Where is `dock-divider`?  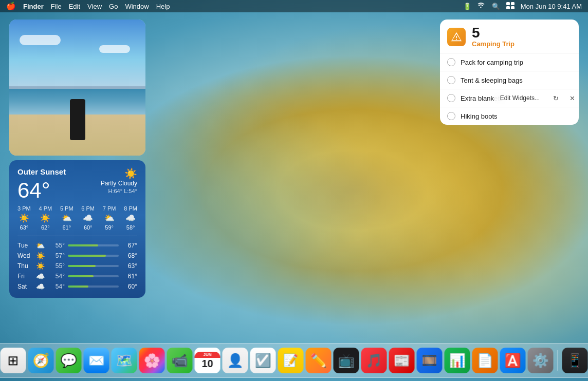 dock-divider is located at coordinates (558, 360).